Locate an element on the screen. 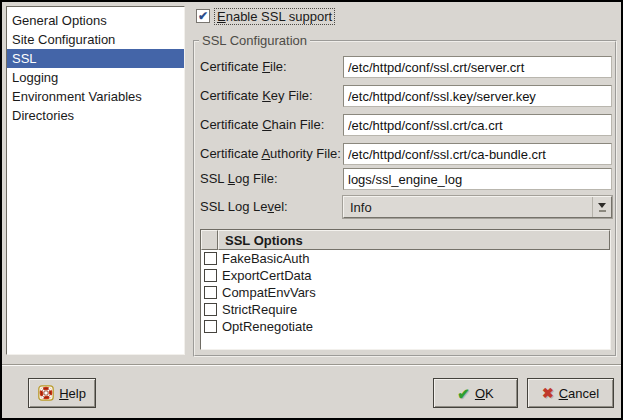  option-label: StrictRequire is located at coordinates (260, 310).